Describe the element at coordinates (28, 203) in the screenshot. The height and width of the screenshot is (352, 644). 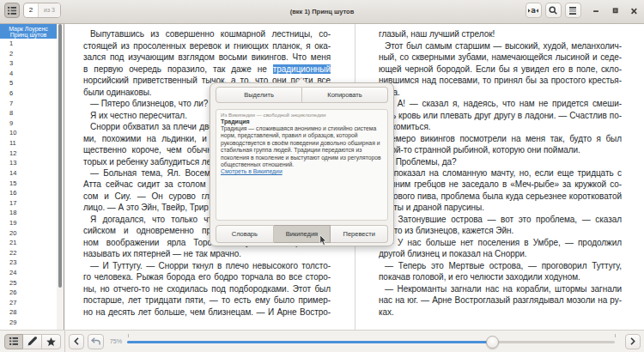
I see `sidebar-item-chapter: 17` at that location.